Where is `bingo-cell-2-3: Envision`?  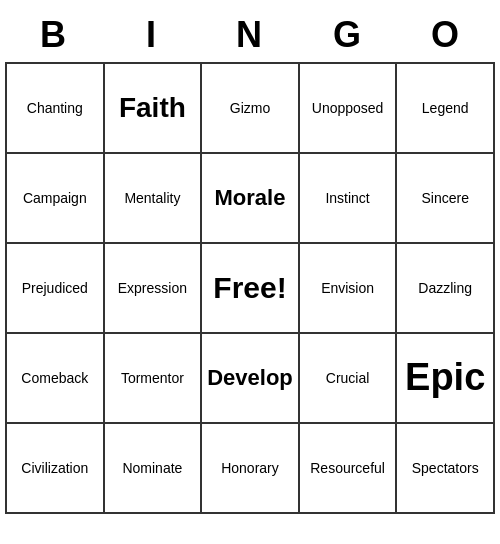 bingo-cell-2-3: Envision is located at coordinates (349, 289).